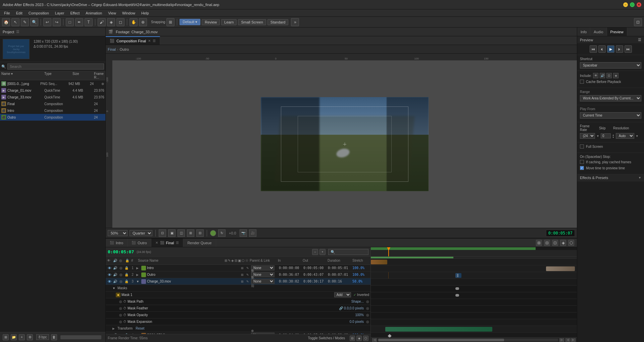  What do you see at coordinates (140, 329) in the screenshot?
I see `transform-reset-btn: Reset` at bounding box center [140, 329].